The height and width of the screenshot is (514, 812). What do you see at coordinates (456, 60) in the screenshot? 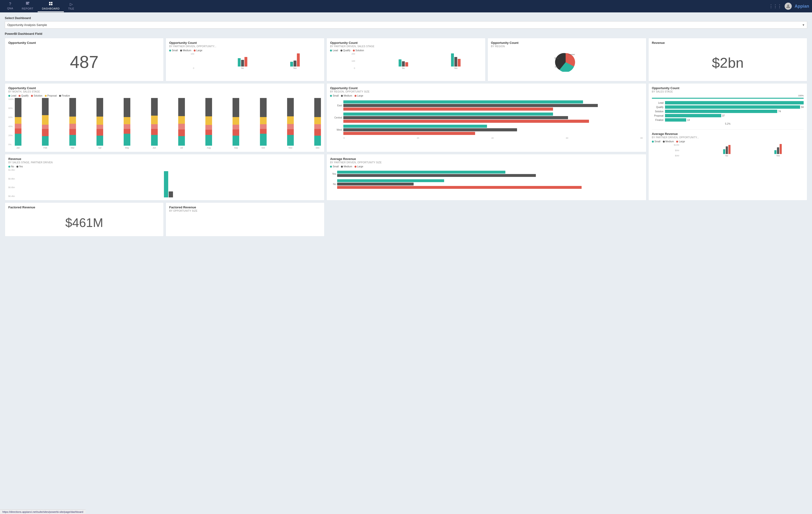
I see `bars-sales-yes` at bounding box center [456, 60].